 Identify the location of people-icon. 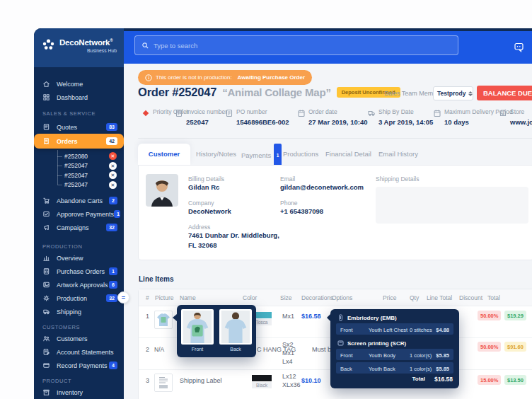
(47, 338).